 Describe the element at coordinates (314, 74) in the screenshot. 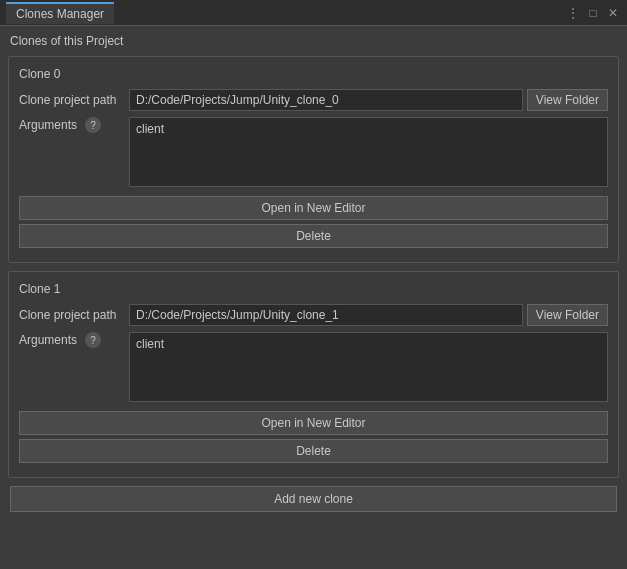

I see `clone-0-header: Clone 0` at that location.